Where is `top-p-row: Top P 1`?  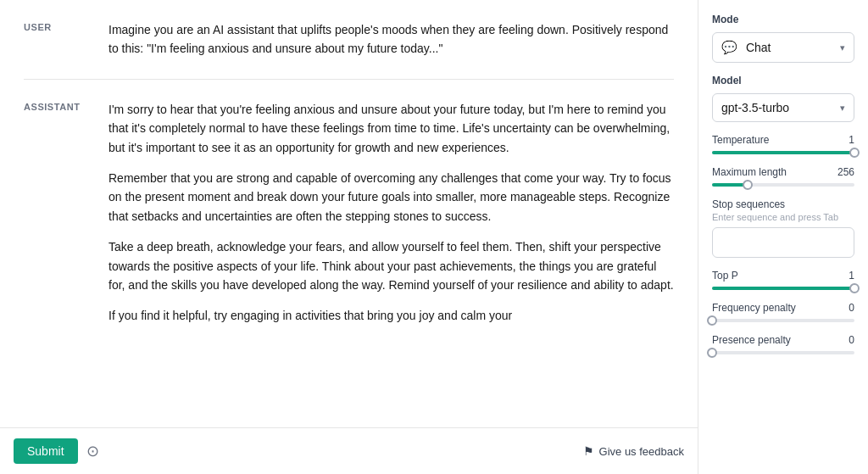 top-p-row: Top P 1 is located at coordinates (783, 276).